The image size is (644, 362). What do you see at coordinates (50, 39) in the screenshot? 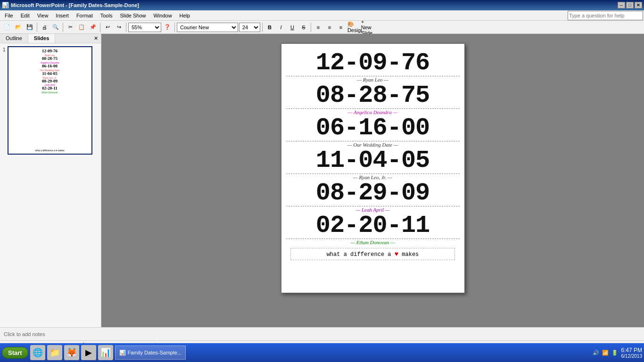
I see `panel-tabs: Outline Slides ✕` at bounding box center [50, 39].